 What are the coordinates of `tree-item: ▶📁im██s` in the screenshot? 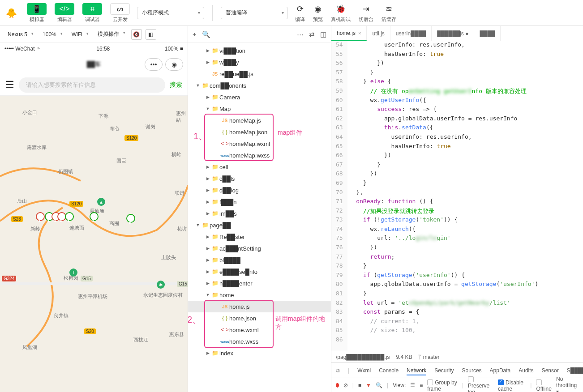 It's located at (260, 213).